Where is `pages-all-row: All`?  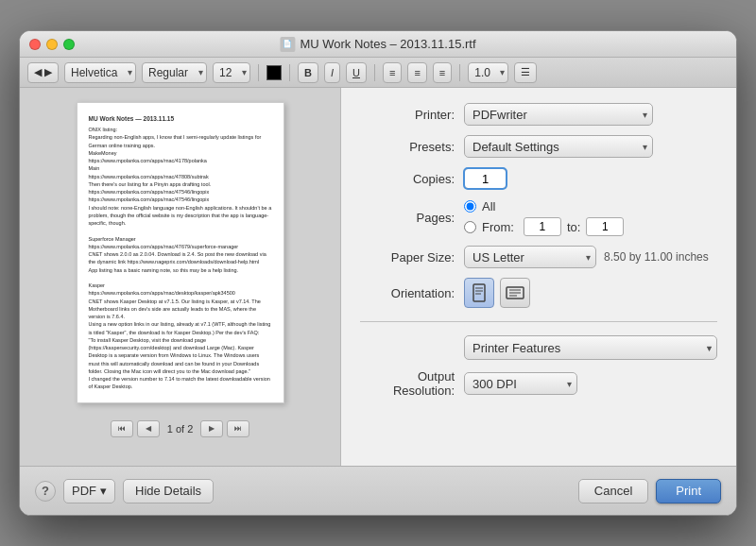
pages-all-row: All is located at coordinates (544, 206).